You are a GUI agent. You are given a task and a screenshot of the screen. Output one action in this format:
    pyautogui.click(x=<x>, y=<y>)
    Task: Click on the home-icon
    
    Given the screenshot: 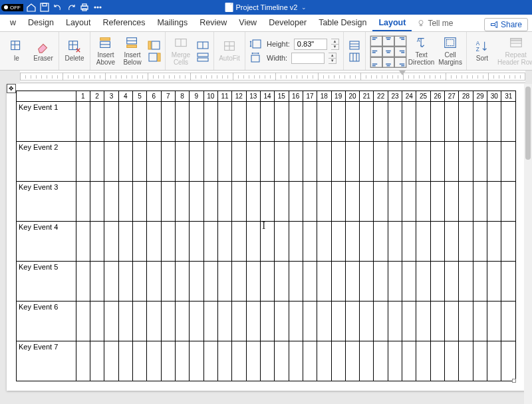 What is the action you would take?
    pyautogui.click(x=31, y=7)
    